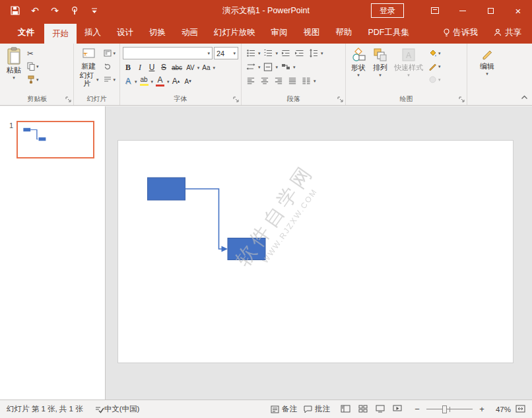 The height and width of the screenshot is (418, 532). I want to click on reading-view-button, so click(380, 409).